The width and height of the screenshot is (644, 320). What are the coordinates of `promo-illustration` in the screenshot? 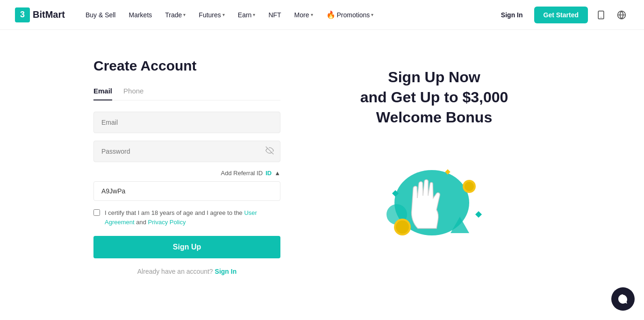 It's located at (434, 193).